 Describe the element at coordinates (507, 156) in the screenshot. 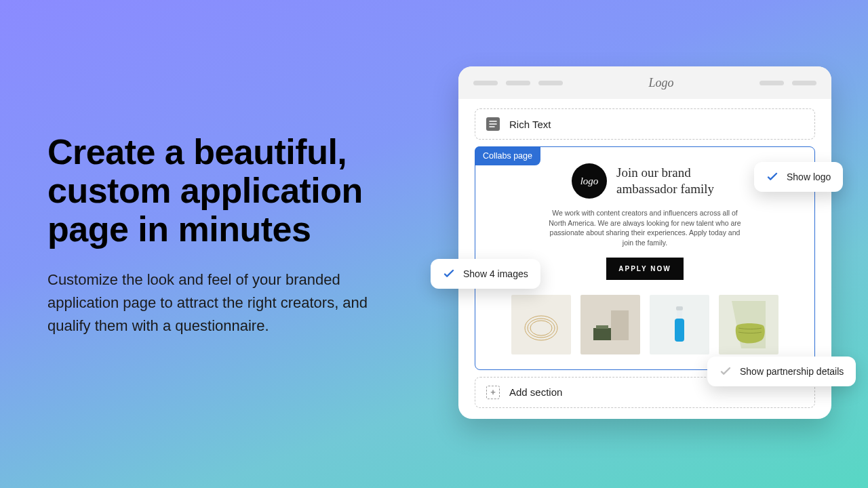

I see `collabs-tag: Collabs page` at that location.